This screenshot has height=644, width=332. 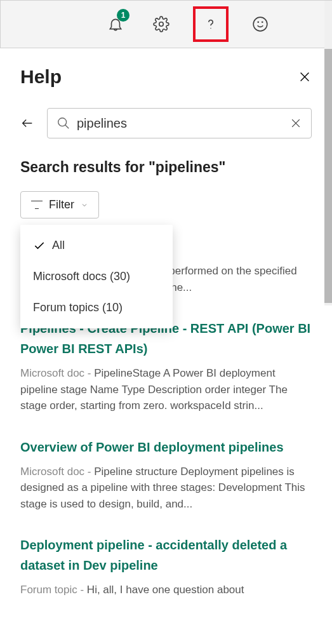 I want to click on result-link: Overview of Power BI deployment pipeline…, so click(x=166, y=447).